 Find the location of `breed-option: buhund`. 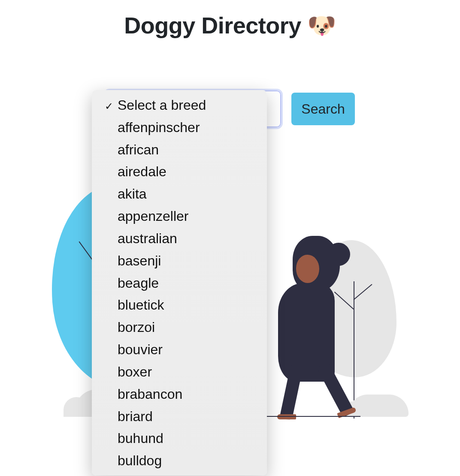

breed-option: buhund is located at coordinates (179, 439).